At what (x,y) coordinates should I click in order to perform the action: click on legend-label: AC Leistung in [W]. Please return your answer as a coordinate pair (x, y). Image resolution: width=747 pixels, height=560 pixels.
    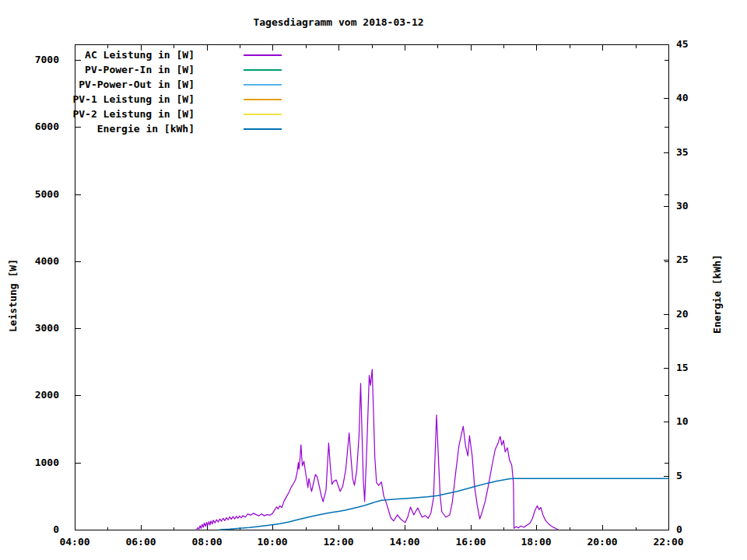
    Looking at the image, I should click on (121, 55).